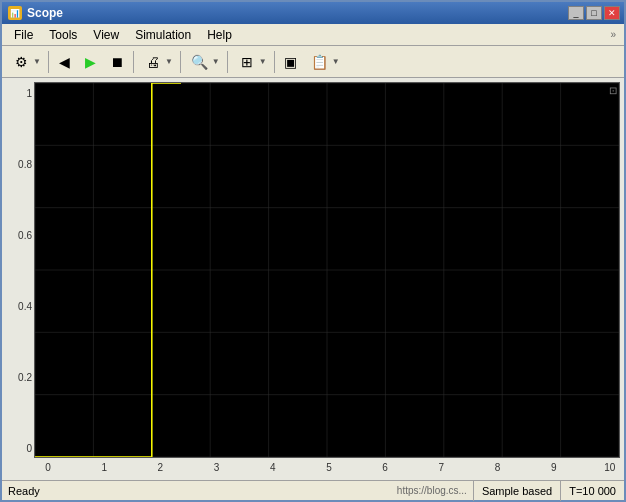  I want to click on resize-icon: ⊡, so click(613, 90).